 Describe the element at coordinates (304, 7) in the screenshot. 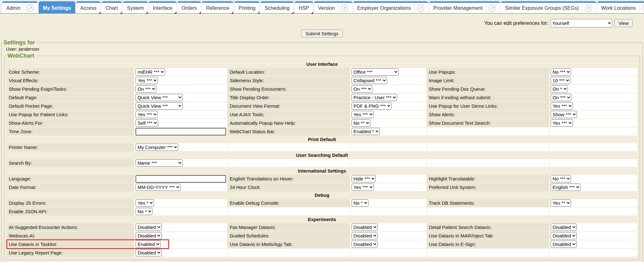

I see `tab-hsp: HSP` at that location.